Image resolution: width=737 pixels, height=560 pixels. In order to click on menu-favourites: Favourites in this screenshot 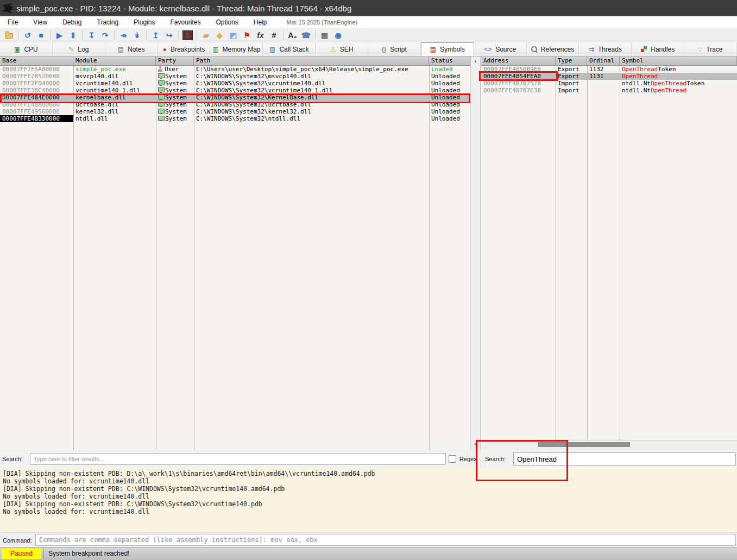, I will do `click(185, 22)`.